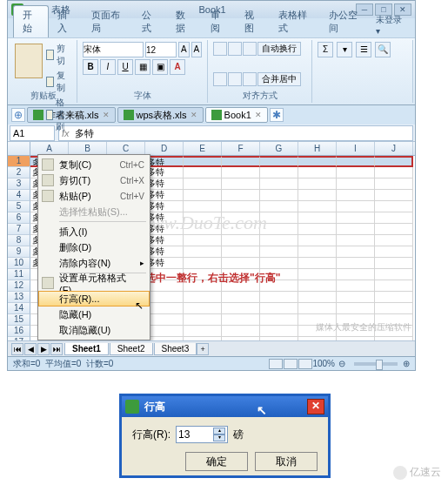 The width and height of the screenshot is (448, 485). I want to click on menu-format-cells: 设置单元格格式(F)..., so click(94, 283).